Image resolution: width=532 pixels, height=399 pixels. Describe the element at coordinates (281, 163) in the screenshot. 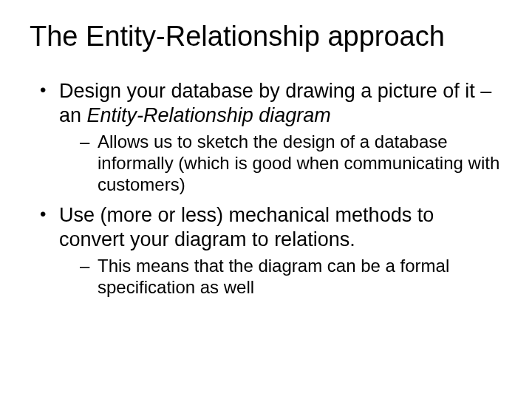

I see `bullet-1-sublist: Allows us to sketch the design of a data…` at that location.